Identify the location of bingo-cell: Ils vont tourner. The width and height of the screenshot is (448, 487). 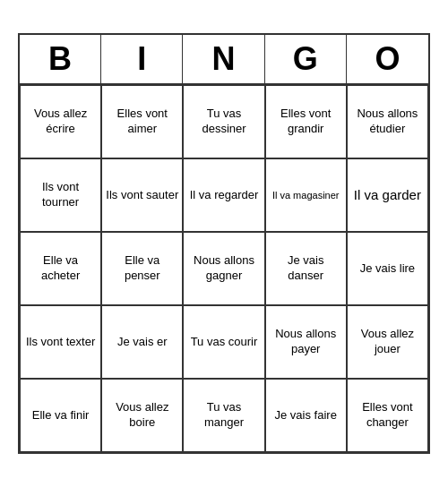
(61, 195).